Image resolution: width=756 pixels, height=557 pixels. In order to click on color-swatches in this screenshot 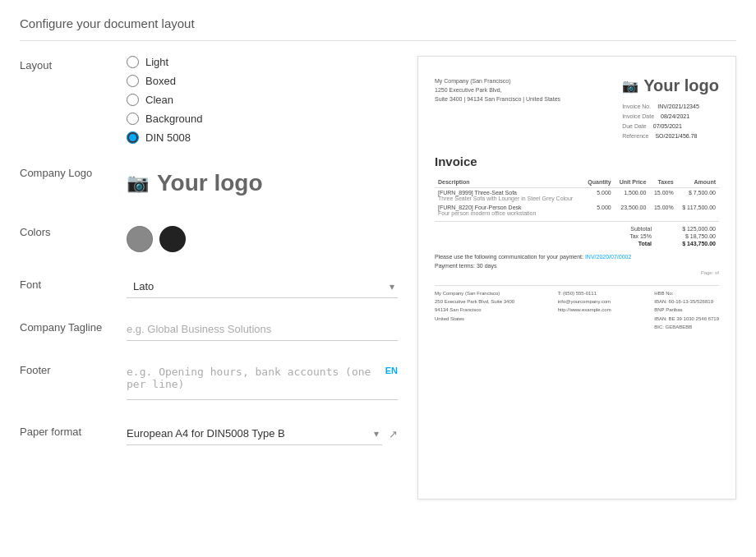, I will do `click(262, 239)`.